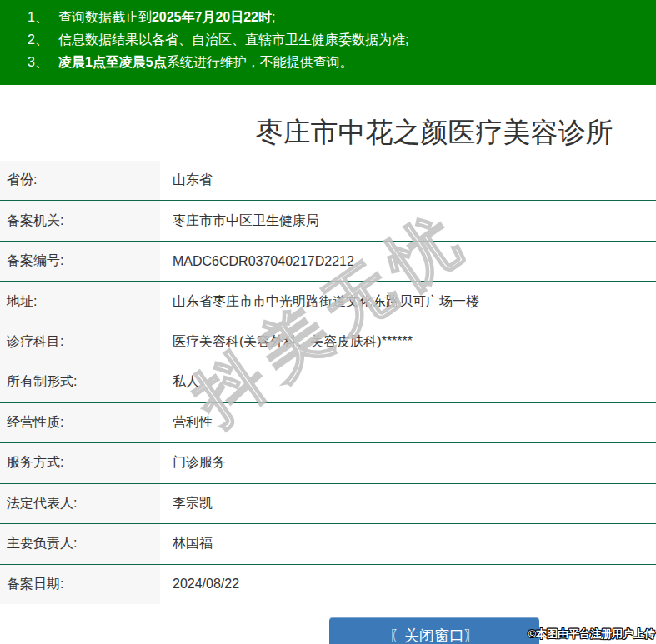 The image size is (656, 644). What do you see at coordinates (80, 585) in the screenshot?
I see `row-label: 备案日期:` at bounding box center [80, 585].